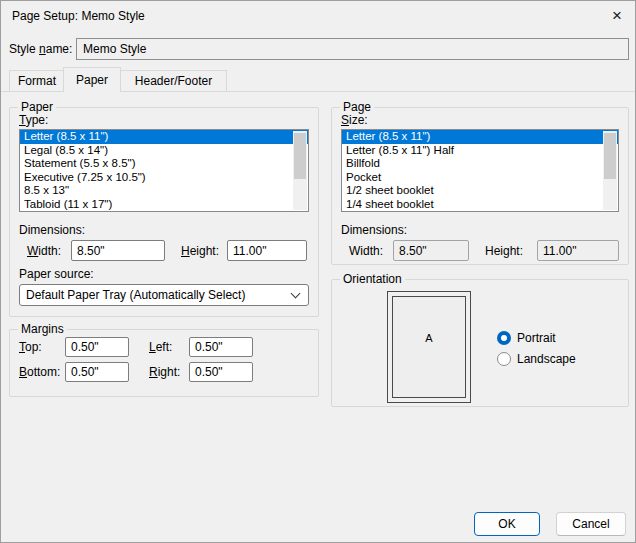  I want to click on page-size-label: Size:, so click(354, 120).